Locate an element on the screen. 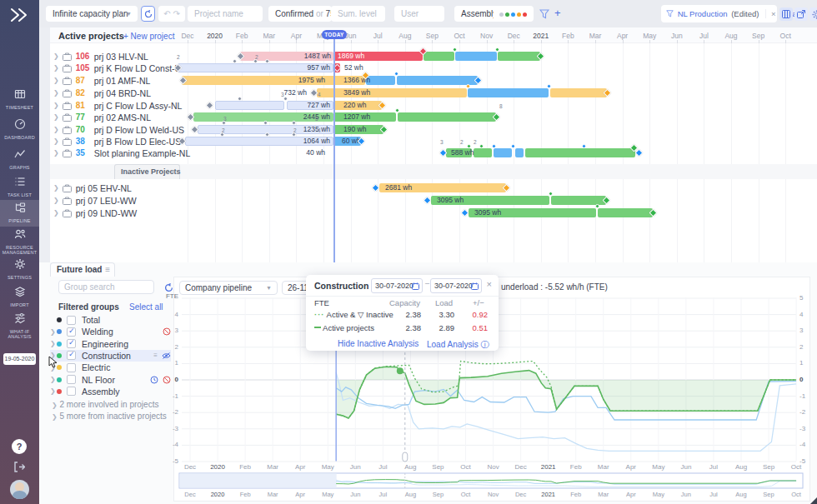 The width and height of the screenshot is (817, 504). sidebar: TIMESHEETDASHBOARDGRAPHSTASK LISTPIPELIN… is located at coordinates (20, 252).